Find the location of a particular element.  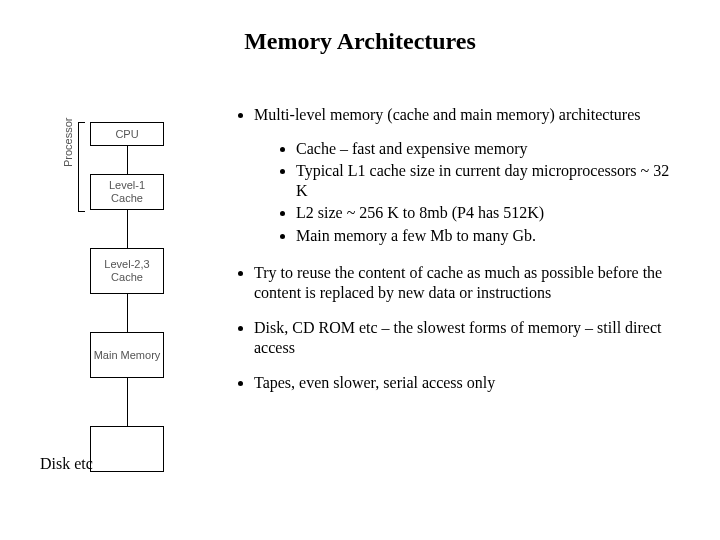

sub-bullet: Cache – fast and expensive memory is located at coordinates (488, 149).